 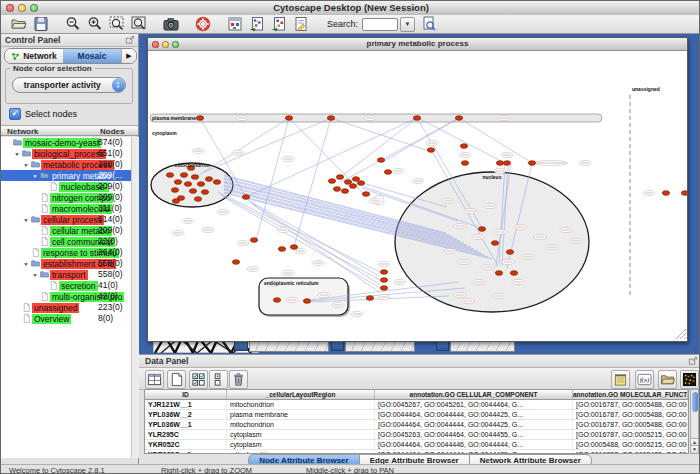 What do you see at coordinates (235, 24) in the screenshot?
I see `vizmapper-icon` at bounding box center [235, 24].